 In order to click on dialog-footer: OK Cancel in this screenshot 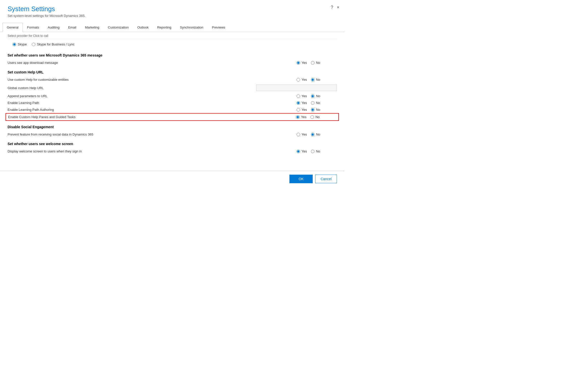, I will do `click(172, 179)`.